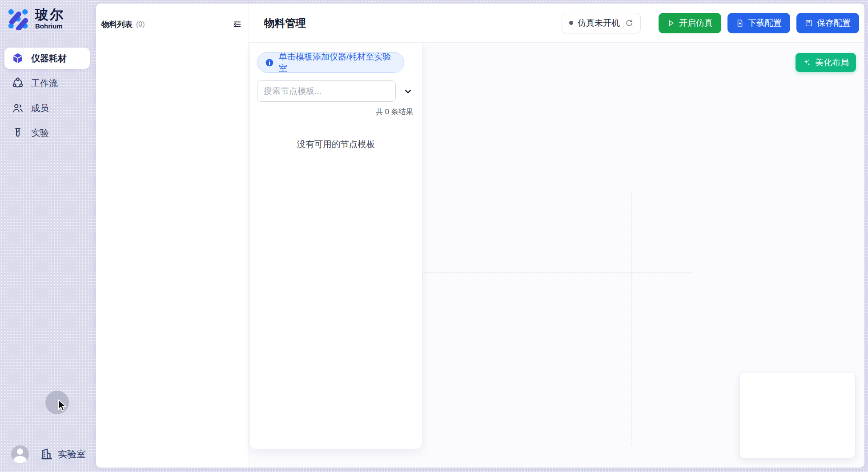  What do you see at coordinates (47, 454) in the screenshot?
I see `building-icon` at bounding box center [47, 454].